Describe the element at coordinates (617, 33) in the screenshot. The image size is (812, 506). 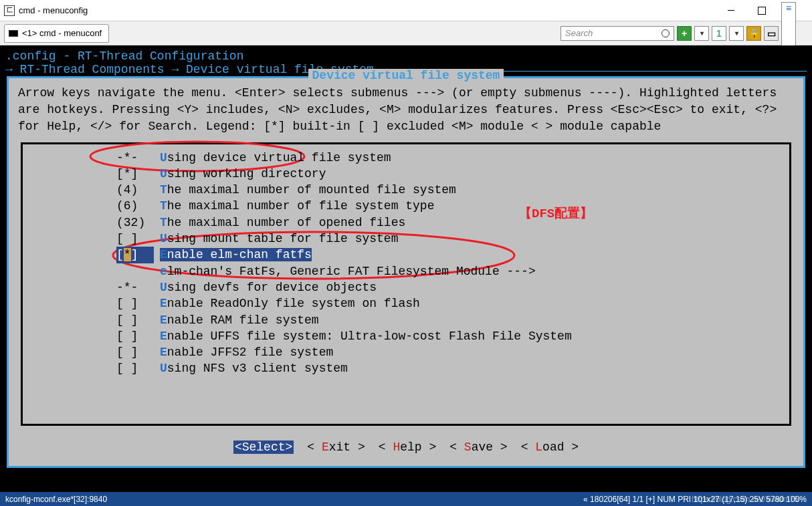
I see `search-input: Search` at that location.